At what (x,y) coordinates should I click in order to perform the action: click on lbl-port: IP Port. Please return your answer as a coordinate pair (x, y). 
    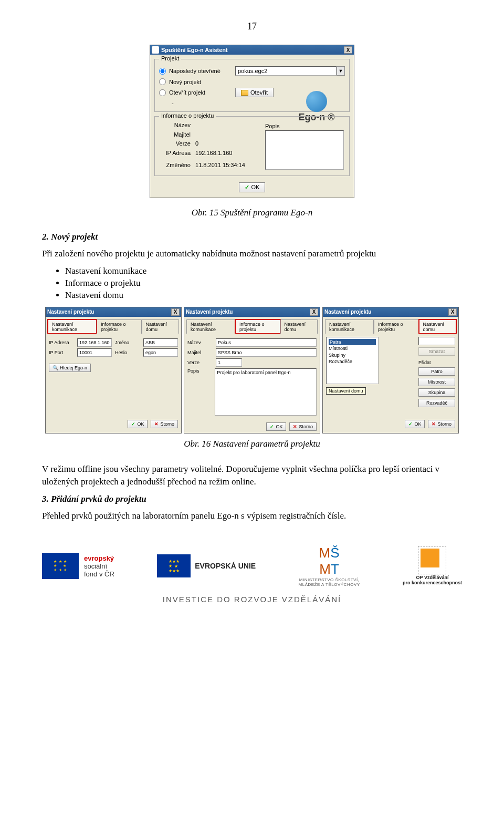
    Looking at the image, I should click on (62, 353).